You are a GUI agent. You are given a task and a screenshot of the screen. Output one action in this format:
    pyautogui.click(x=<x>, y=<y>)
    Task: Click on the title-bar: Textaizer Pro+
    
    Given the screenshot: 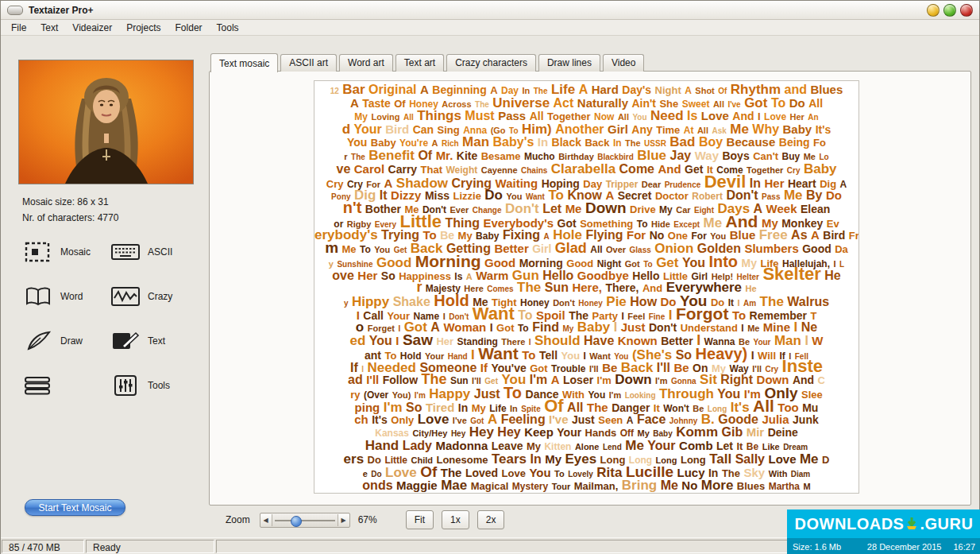 What is the action you would take?
    pyautogui.click(x=490, y=10)
    